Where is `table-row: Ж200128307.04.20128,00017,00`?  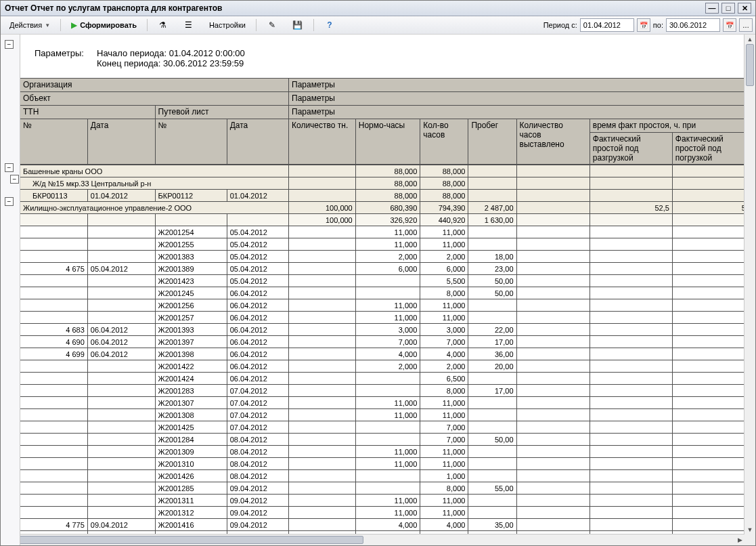 table-row: Ж200128307.04.20128,00017,00 is located at coordinates (388, 391).